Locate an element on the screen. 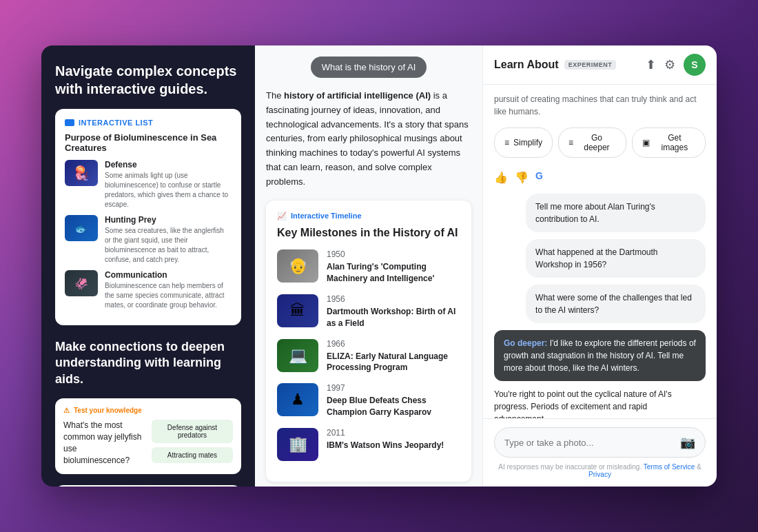 The image size is (758, 532). privacy-link: Privacy is located at coordinates (600, 474).